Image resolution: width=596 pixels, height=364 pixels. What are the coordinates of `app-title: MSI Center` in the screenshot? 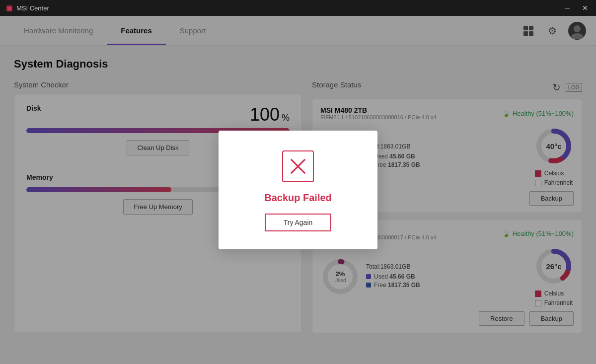 It's located at (33, 8).